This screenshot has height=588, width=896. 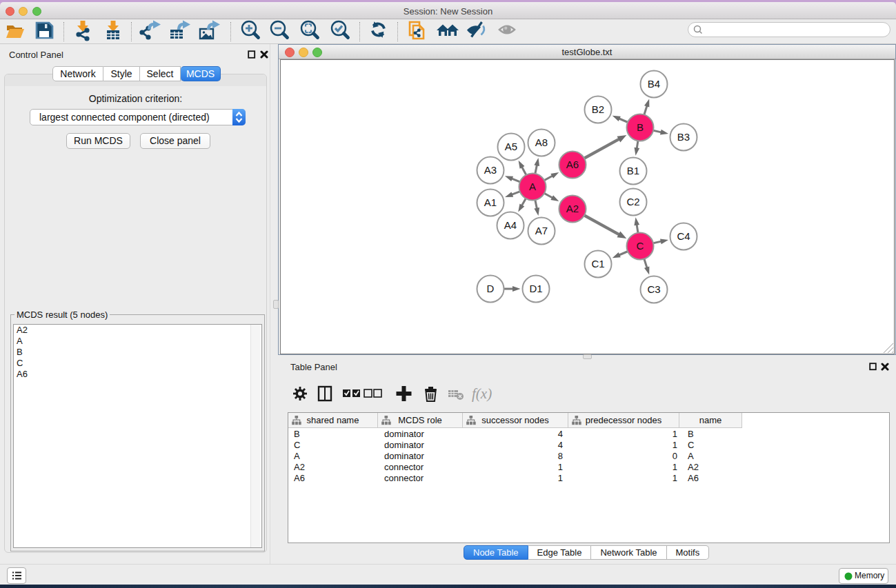 What do you see at coordinates (511, 146) in the screenshot?
I see `svg-text: A5` at bounding box center [511, 146].